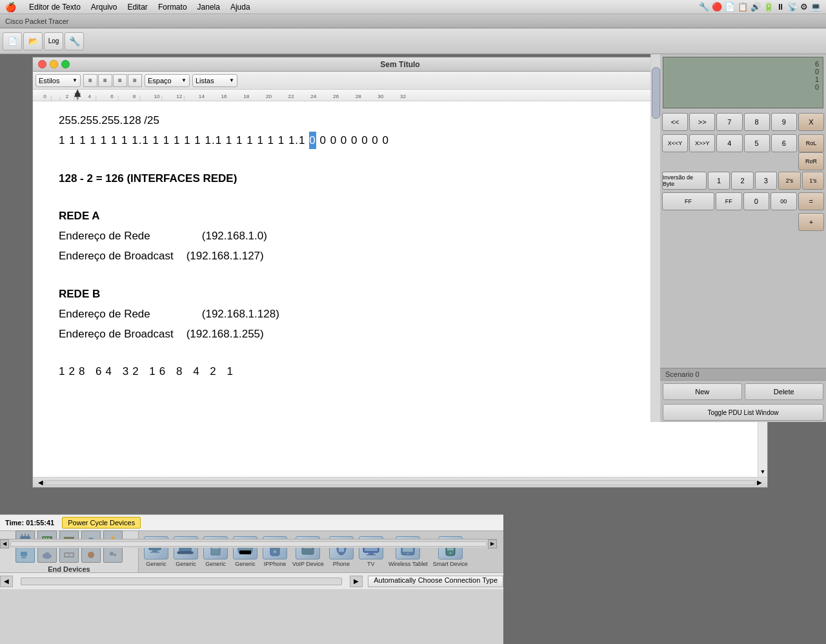 The width and height of the screenshot is (826, 644). Describe the element at coordinates (74, 41) in the screenshot. I see `toolbar-icon-btn: 🔧` at that location.